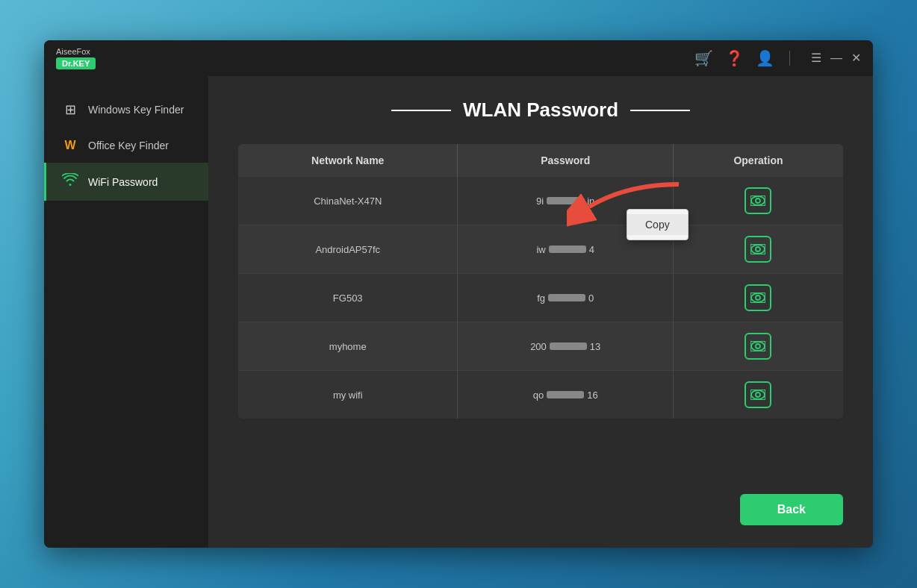 The image size is (917, 588). Describe the element at coordinates (790, 58) in the screenshot. I see `titlebar-divider` at that location.